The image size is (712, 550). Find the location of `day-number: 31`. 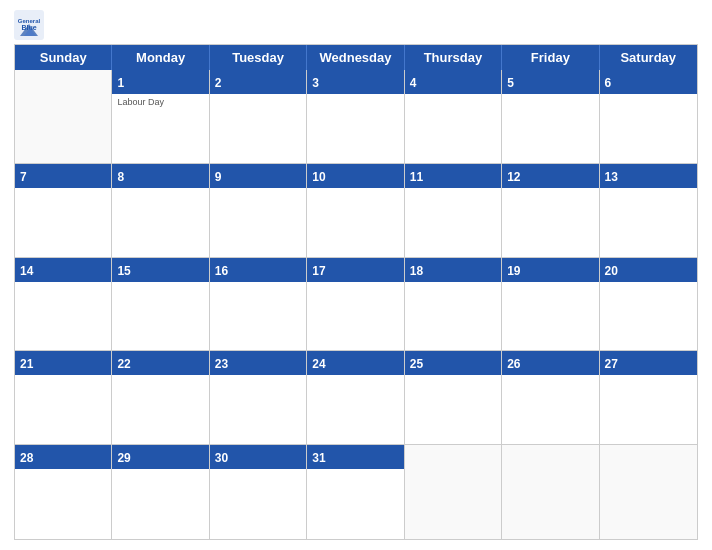

day-number: 31 is located at coordinates (318, 458).